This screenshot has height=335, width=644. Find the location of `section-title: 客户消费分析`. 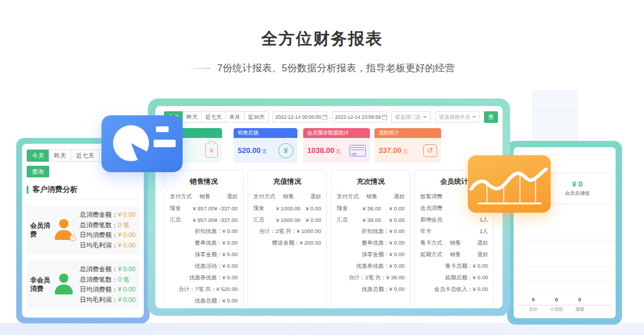

section-title: 客户消费分析 is located at coordinates (55, 190).